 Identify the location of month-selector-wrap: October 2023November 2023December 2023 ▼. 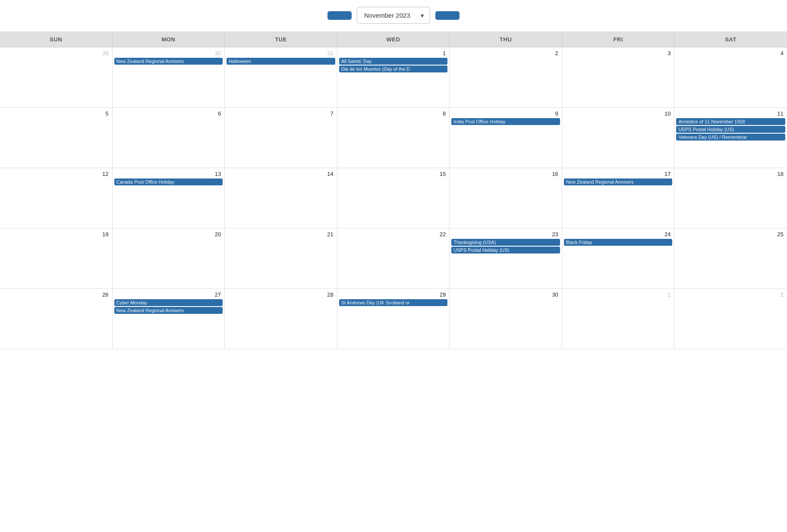
(394, 16).